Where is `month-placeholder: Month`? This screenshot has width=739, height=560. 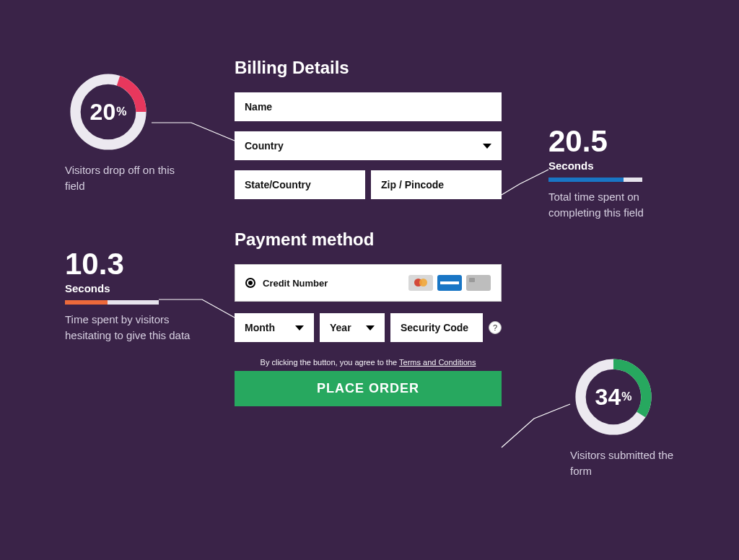 month-placeholder: Month is located at coordinates (260, 328).